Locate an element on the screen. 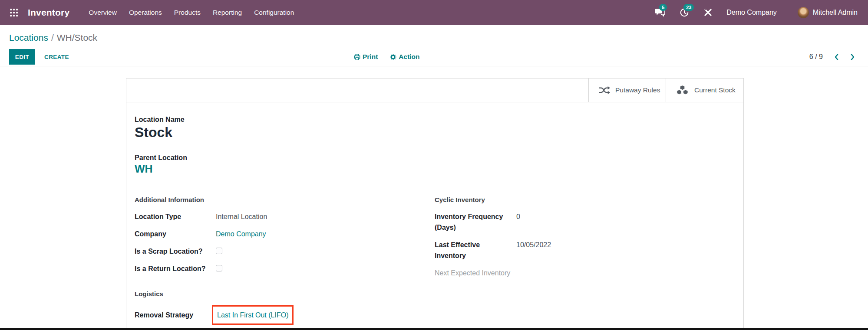 This screenshot has width=868, height=330. putaway-rules-label: Putaway Rules is located at coordinates (637, 90).